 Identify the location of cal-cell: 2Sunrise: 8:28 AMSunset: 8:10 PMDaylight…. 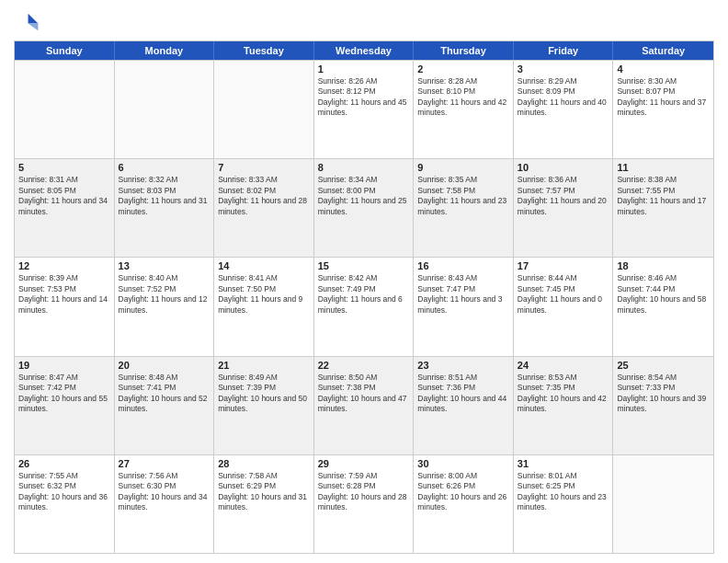
(463, 109).